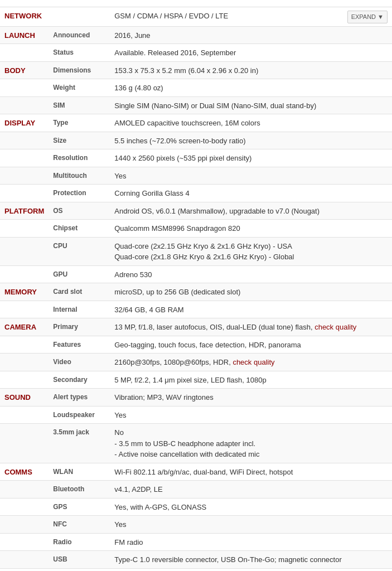 The height and width of the screenshot is (571, 392). Describe the element at coordinates (79, 345) in the screenshot. I see `label-cell: Features` at that location.